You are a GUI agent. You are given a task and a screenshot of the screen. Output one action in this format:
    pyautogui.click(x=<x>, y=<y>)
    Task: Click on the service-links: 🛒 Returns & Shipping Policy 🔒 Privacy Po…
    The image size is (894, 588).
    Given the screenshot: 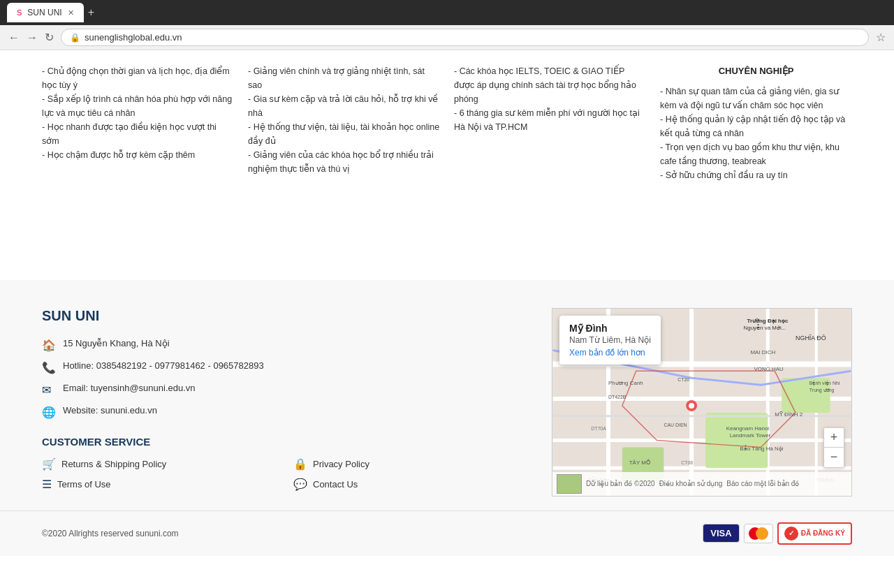 What is the action you would take?
    pyautogui.click(x=283, y=474)
    